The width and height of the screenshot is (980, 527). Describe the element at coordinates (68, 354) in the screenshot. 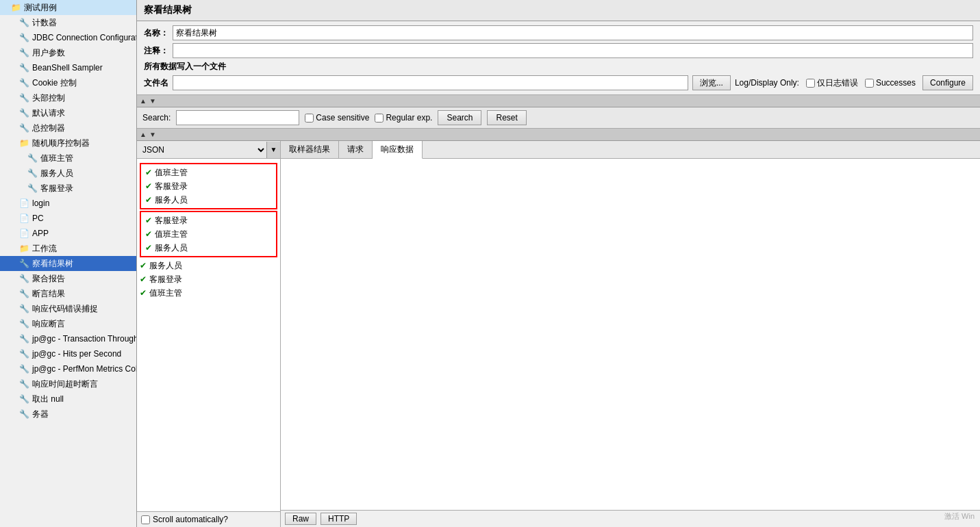

I see `sidebar-item-hits: 🔧 jp@gc - Hits per Second` at that location.